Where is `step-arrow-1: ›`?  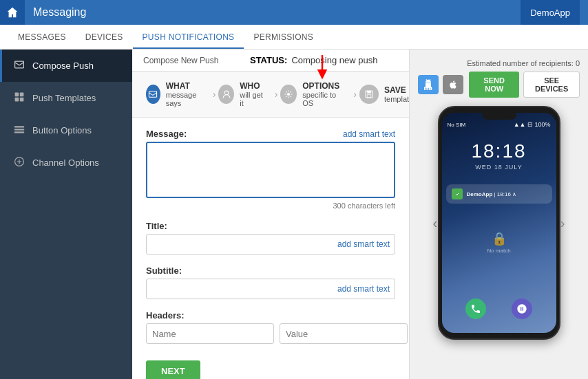
step-arrow-1: › is located at coordinates (215, 94).